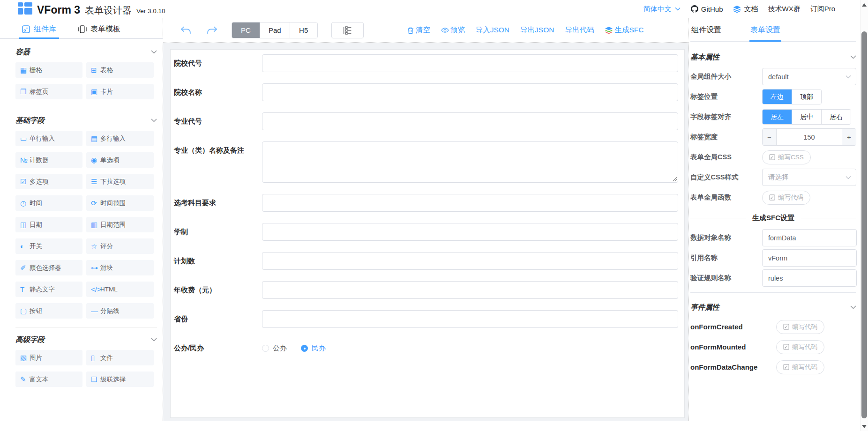 This screenshot has height=431, width=868. Describe the element at coordinates (849, 137) in the screenshot. I see `increase-button: +` at that location.